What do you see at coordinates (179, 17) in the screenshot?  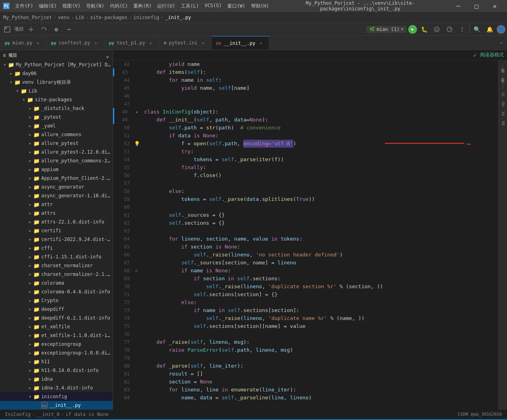 I see `nav-init-py: _init_.py` at bounding box center [179, 17].